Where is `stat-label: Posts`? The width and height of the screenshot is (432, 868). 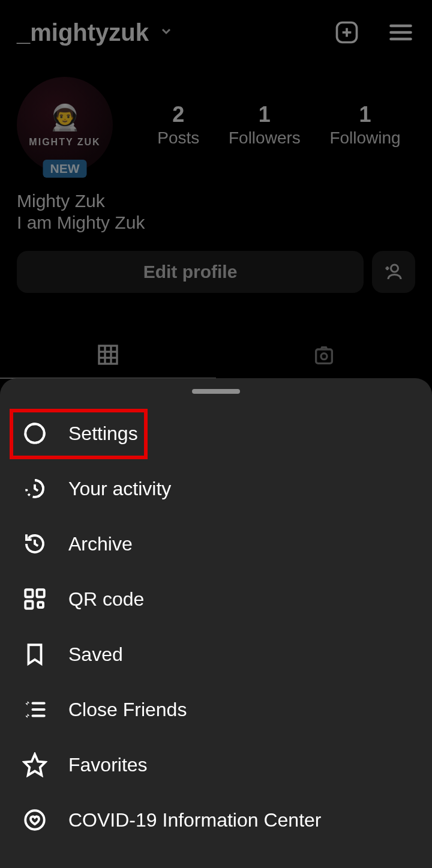 stat-label: Posts is located at coordinates (178, 138).